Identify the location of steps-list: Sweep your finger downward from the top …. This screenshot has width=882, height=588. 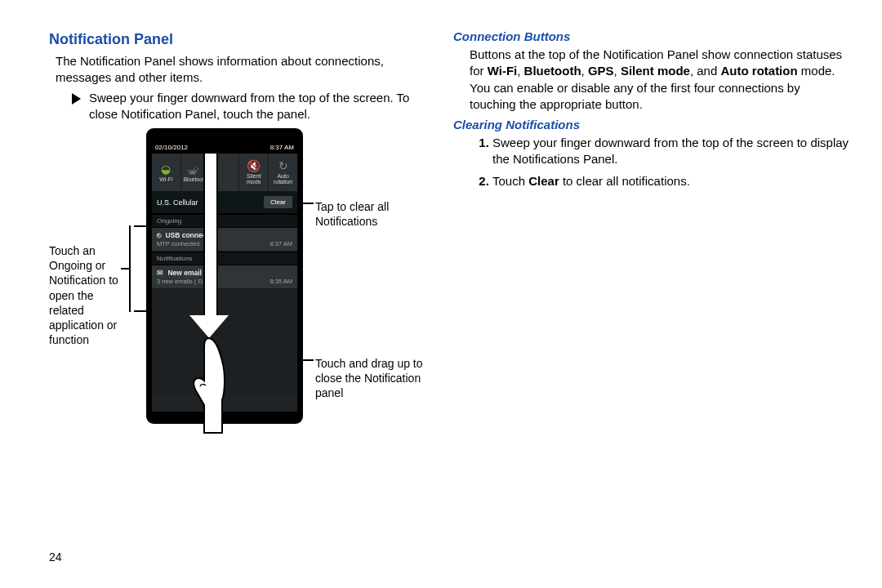
(662, 162).